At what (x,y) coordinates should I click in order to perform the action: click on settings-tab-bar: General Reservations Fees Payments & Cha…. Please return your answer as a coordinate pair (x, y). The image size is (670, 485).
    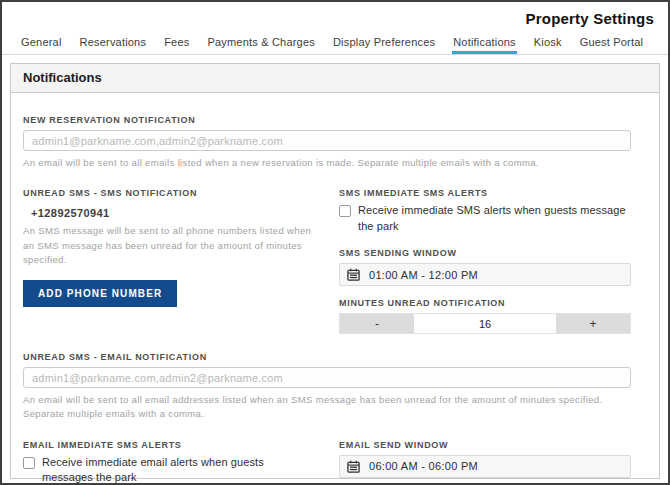
    Looking at the image, I should click on (335, 44).